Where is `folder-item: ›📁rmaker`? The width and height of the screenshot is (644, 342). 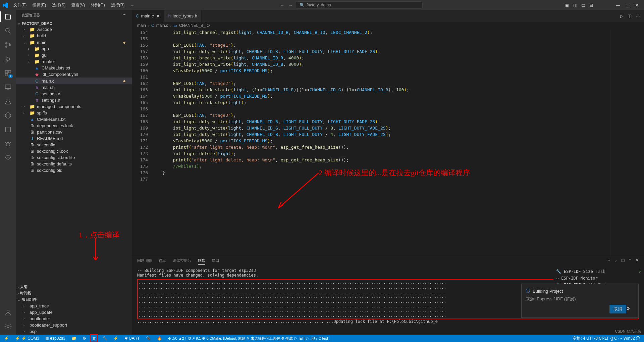 folder-item: ›📁rmaker is located at coordinates (74, 62).